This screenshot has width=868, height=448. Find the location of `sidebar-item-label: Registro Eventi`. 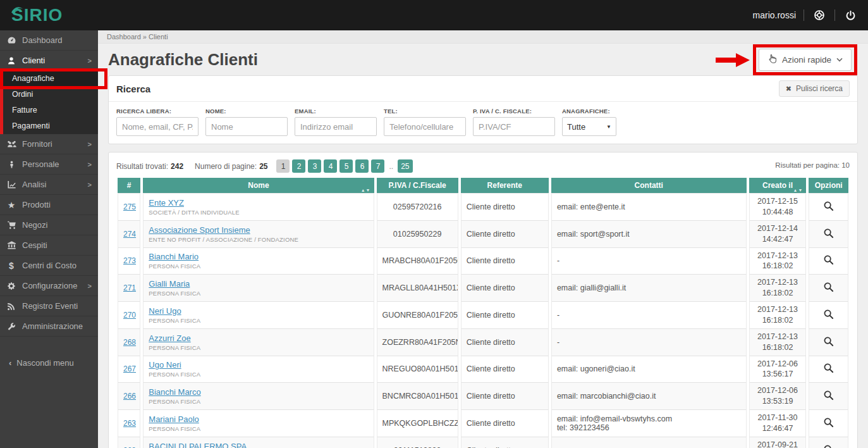

sidebar-item-label: Registro Eventi is located at coordinates (50, 306).